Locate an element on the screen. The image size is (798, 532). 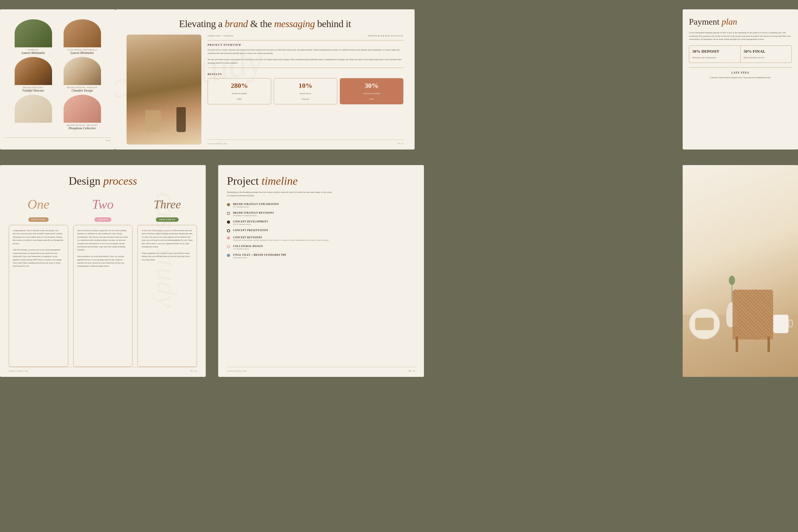
results-boxes: 280% increase in organictraffic 10% grow… is located at coordinates (306, 91).